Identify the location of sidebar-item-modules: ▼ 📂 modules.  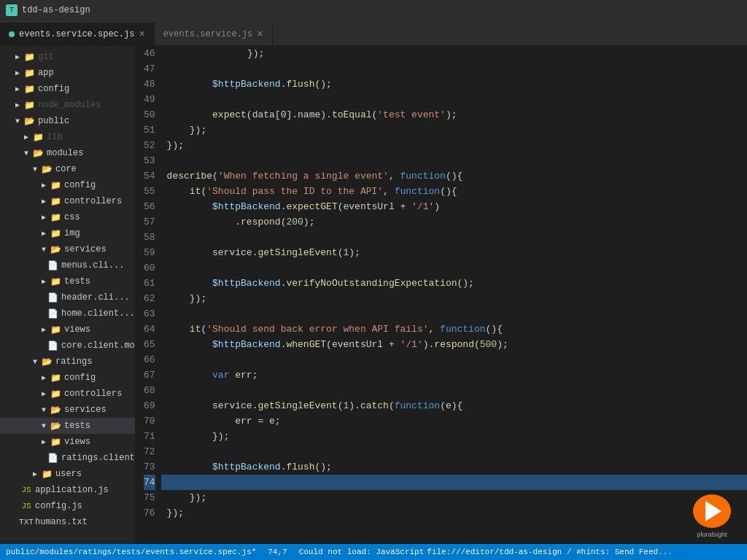
(67, 153).